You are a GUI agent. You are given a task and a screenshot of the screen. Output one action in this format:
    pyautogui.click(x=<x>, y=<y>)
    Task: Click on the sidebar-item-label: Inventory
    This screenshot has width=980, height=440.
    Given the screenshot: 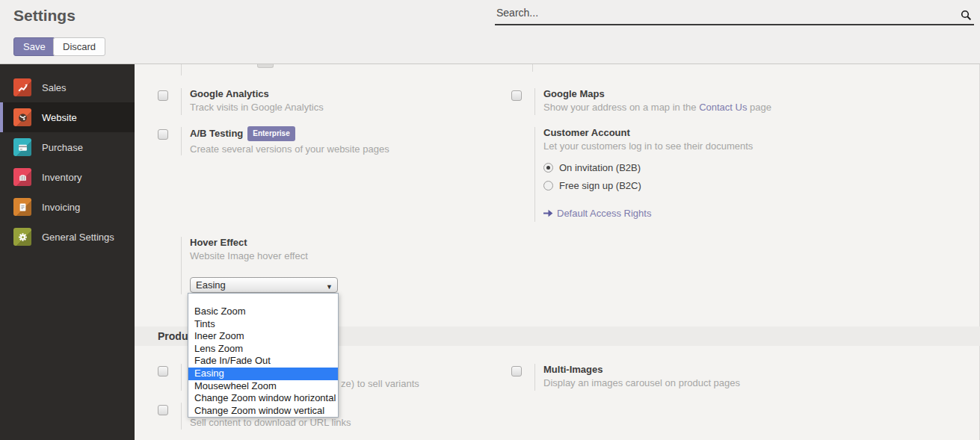 What is the action you would take?
    pyautogui.click(x=61, y=178)
    